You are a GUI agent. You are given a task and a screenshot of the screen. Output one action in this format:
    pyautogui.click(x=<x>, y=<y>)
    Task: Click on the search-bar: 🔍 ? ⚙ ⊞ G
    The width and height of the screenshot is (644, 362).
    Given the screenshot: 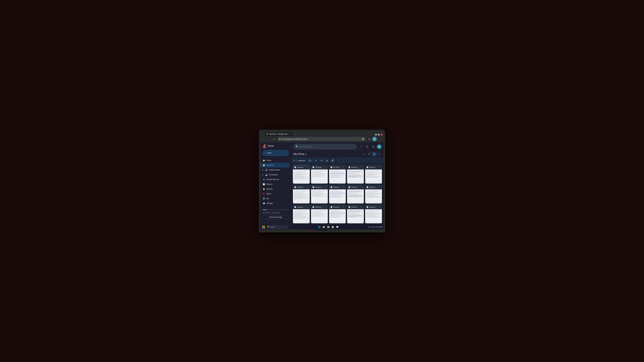 What is the action you would take?
    pyautogui.click(x=338, y=147)
    